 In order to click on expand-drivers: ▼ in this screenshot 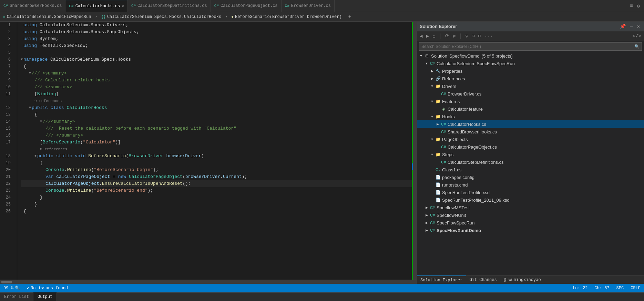, I will do `click(432, 86)`.